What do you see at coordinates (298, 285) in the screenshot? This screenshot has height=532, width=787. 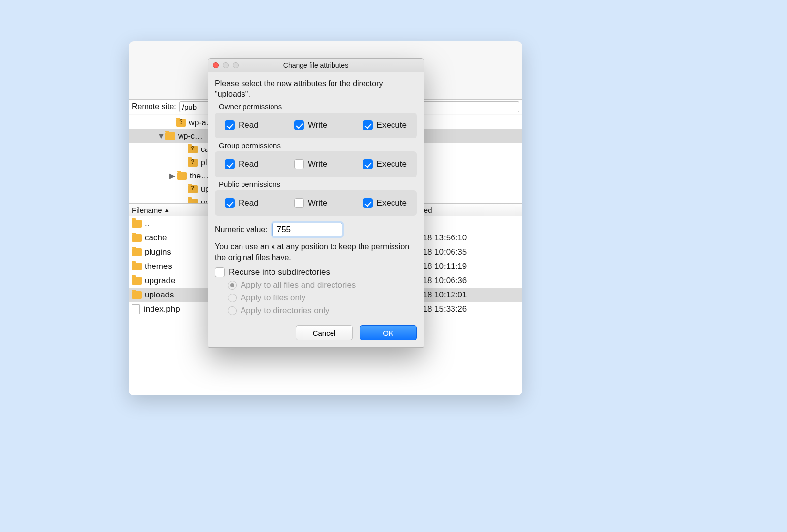 I see `recurse-option-label: Apply to all files and directories` at bounding box center [298, 285].